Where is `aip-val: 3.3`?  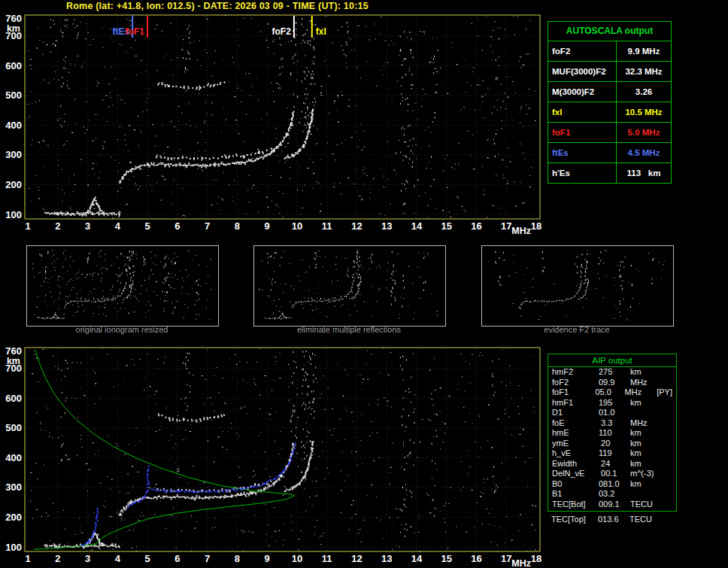
aip-val: 3.3 is located at coordinates (613, 424).